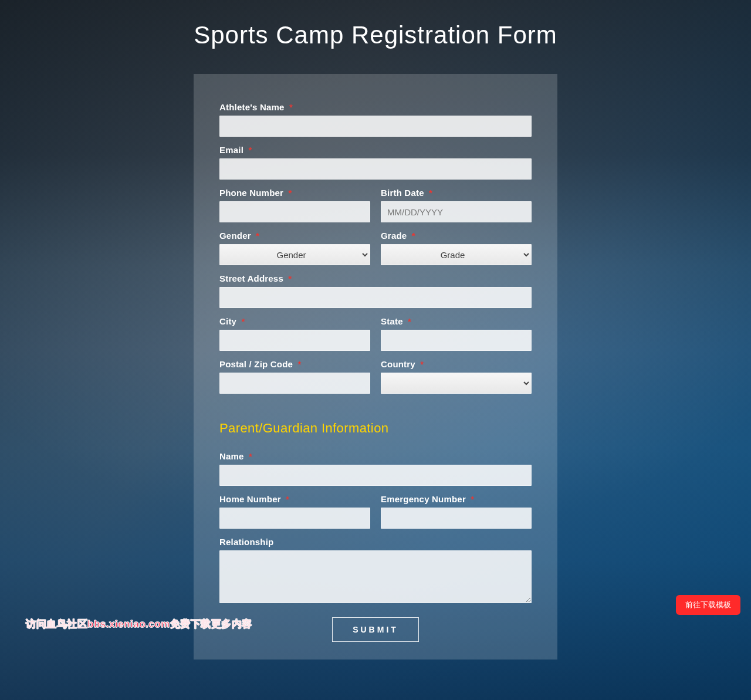  Describe the element at coordinates (295, 212) in the screenshot. I see `phone-input` at that location.